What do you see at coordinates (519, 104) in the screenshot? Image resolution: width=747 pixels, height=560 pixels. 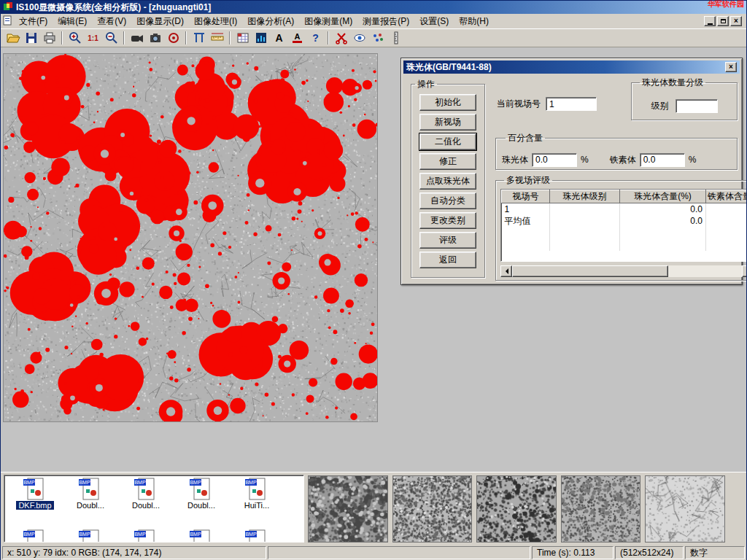 I see `current-field-label: 当前视场号` at bounding box center [519, 104].